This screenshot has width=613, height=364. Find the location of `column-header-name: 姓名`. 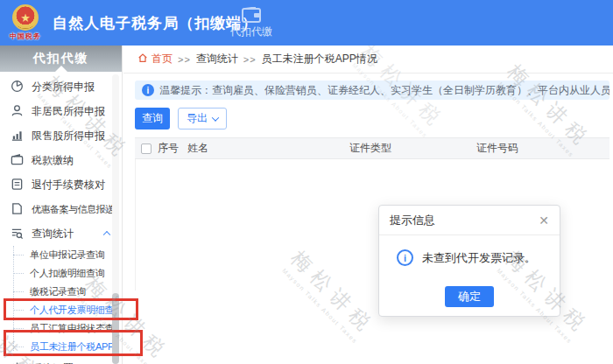

column-header-name: 姓名 is located at coordinates (266, 149).